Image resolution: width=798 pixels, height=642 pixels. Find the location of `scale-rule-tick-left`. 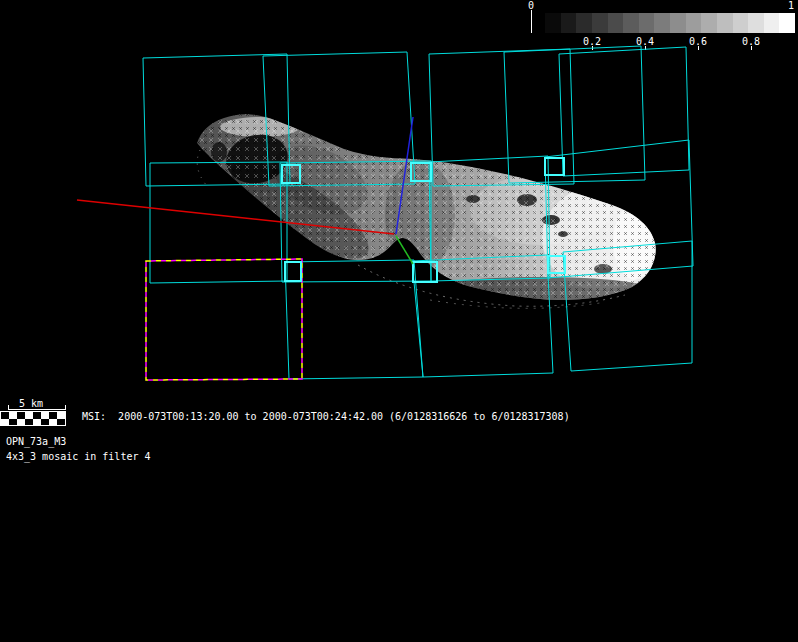

scale-rule-tick-left is located at coordinates (8, 408).